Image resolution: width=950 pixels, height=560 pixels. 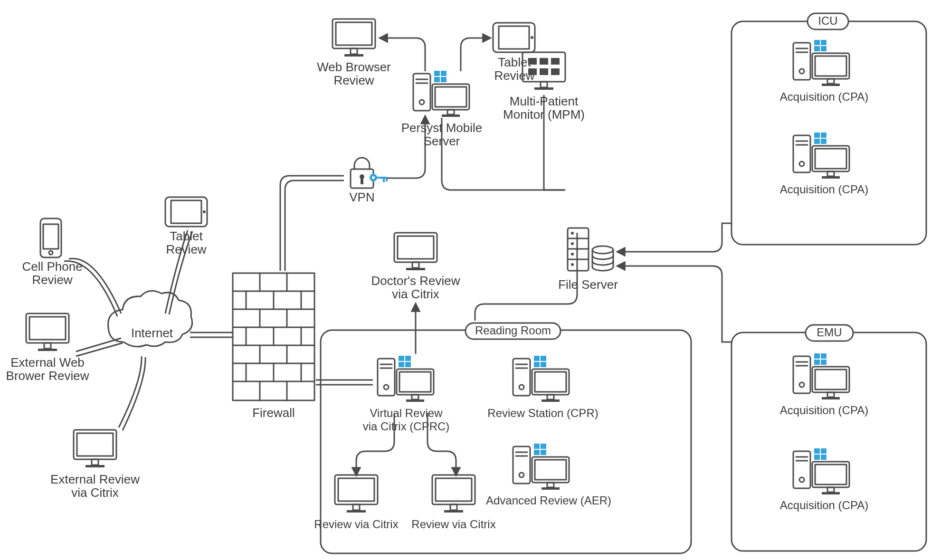 What do you see at coordinates (588, 285) in the screenshot?
I see `file-server-label: File Server` at bounding box center [588, 285].